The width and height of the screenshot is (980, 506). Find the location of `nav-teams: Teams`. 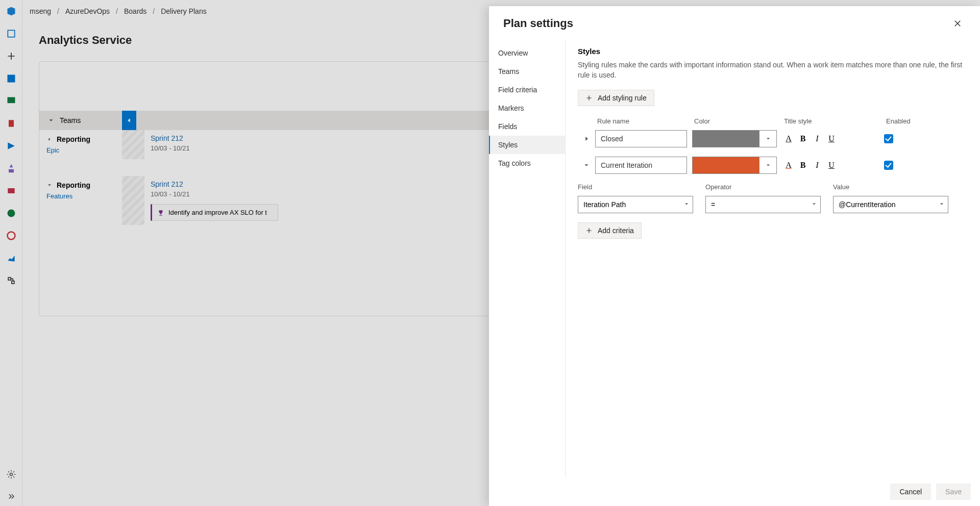

nav-teams: Teams is located at coordinates (527, 71).